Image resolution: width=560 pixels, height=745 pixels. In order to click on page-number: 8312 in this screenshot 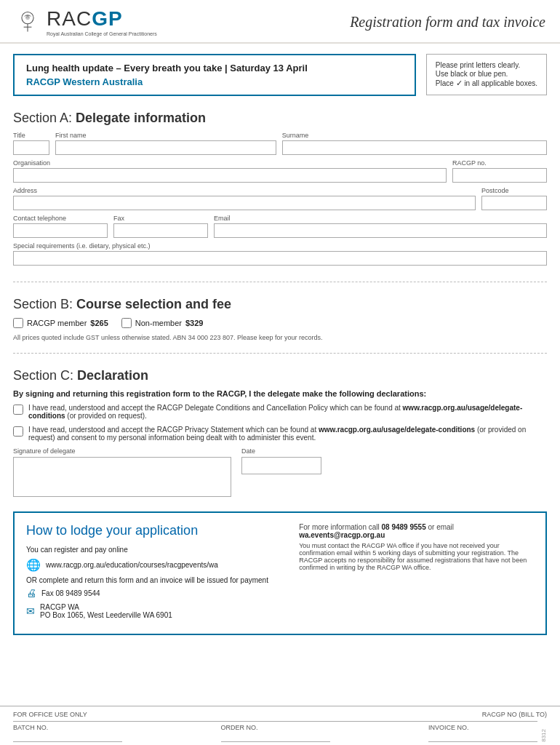, I will do `click(544, 736)`.